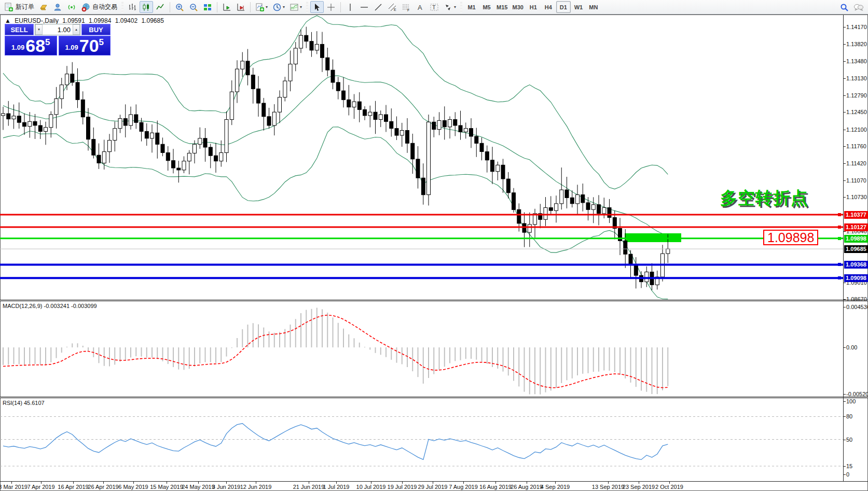  Describe the element at coordinates (85, 21) in the screenshot. I see `chart-title: ▲ EURUSD-,Daily 1.09591 1.09984 1.09402 …` at that location.